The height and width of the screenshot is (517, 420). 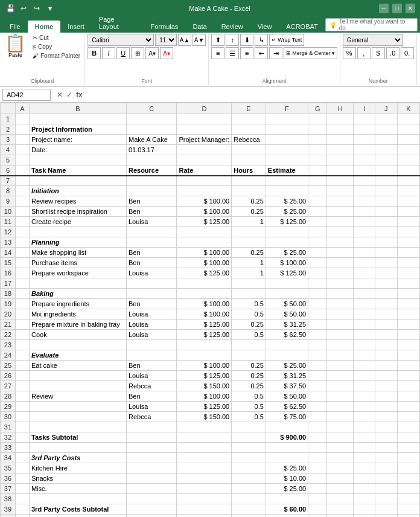 What do you see at coordinates (151, 314) in the screenshot?
I see `cell-C20: Louisa` at bounding box center [151, 314].